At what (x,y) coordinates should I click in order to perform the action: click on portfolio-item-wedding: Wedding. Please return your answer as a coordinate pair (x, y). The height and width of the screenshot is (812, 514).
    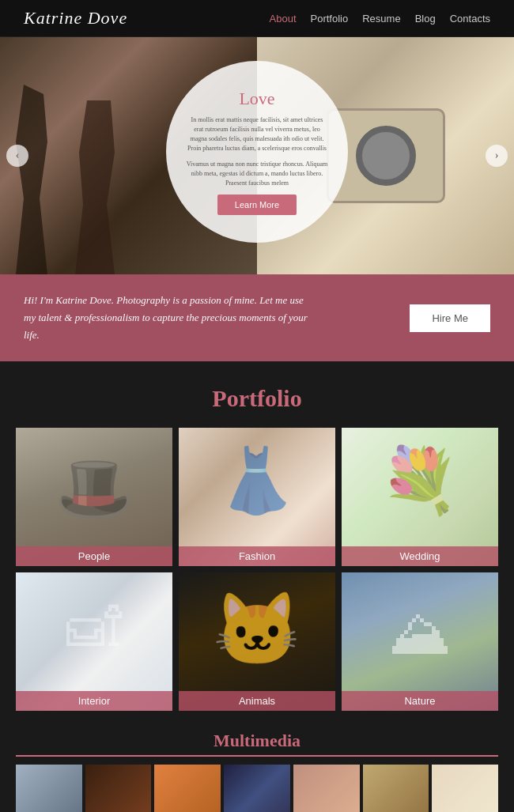
    Looking at the image, I should click on (420, 497).